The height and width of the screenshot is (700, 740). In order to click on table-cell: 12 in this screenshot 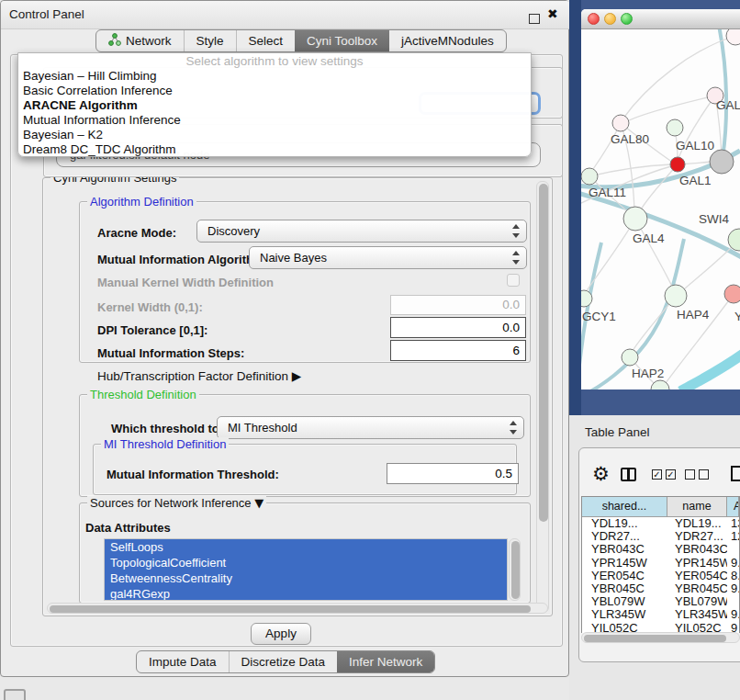, I will do `click(733, 536)`.